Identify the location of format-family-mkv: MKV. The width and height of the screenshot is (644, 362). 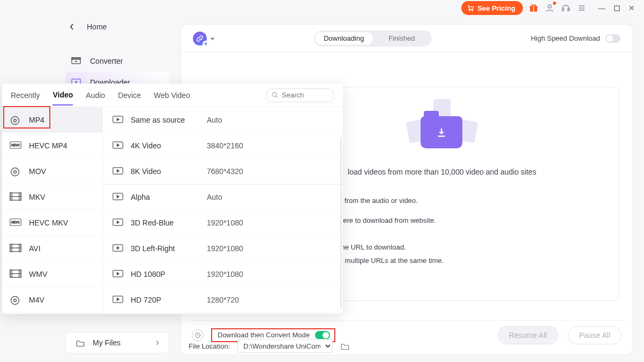
(53, 197).